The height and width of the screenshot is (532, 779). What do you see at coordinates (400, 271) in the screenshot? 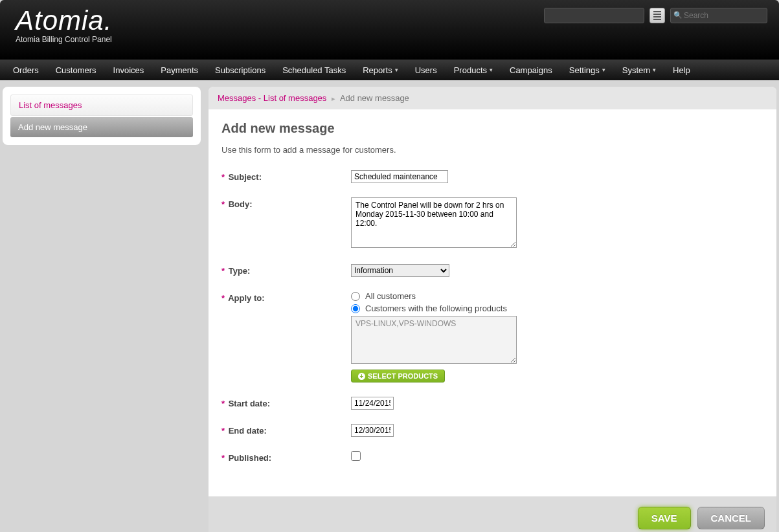
I see `type-select: Information` at bounding box center [400, 271].